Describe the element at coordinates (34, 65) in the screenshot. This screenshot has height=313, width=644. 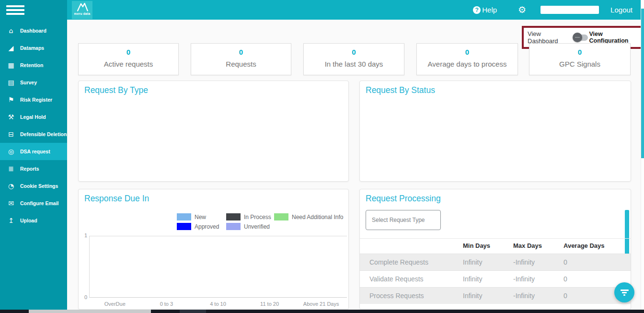
I see `sidebar-item-retention: ▦ Retention` at that location.